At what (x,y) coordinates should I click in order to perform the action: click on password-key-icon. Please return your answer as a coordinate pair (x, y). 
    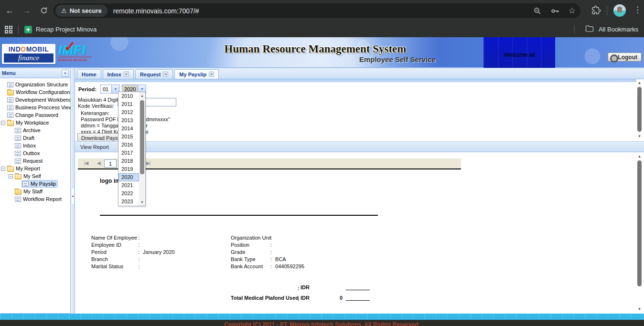
    Looking at the image, I should click on (555, 11).